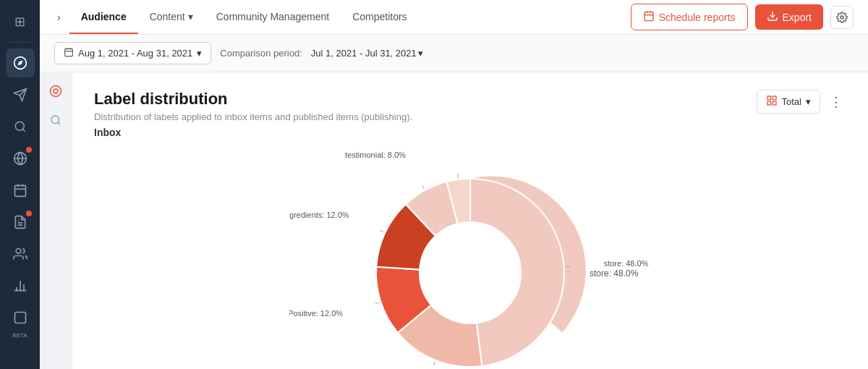 The height and width of the screenshot is (369, 868). I want to click on box-beta-icon, so click(20, 318).